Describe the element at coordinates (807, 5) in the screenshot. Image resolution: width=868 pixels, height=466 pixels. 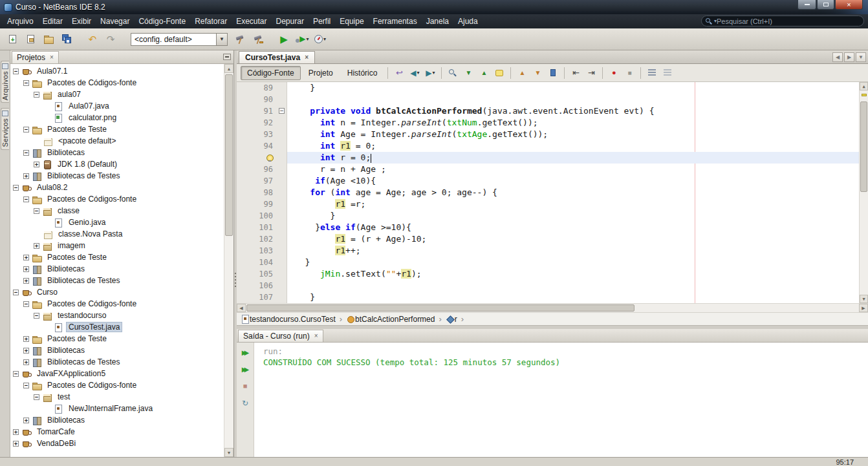
I see `minimize-button` at that location.